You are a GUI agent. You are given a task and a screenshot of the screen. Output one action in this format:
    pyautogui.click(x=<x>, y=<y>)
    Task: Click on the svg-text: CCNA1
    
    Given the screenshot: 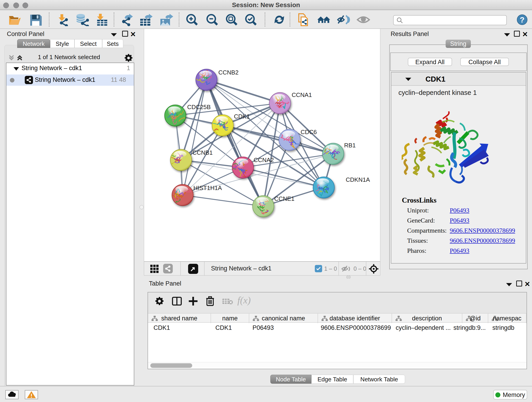 What is the action you would take?
    pyautogui.click(x=302, y=95)
    